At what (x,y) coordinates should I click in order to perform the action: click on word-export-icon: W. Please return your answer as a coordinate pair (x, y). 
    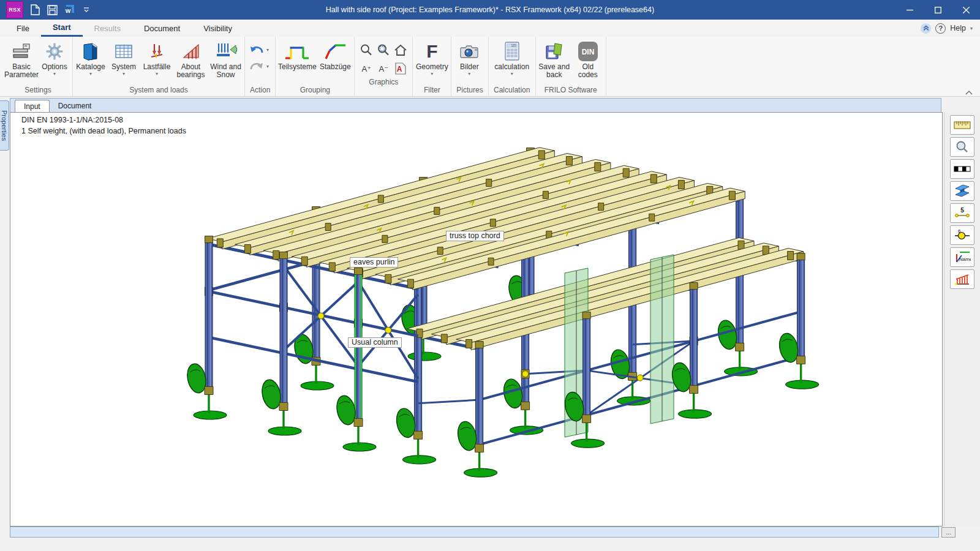
    Looking at the image, I should click on (69, 10).